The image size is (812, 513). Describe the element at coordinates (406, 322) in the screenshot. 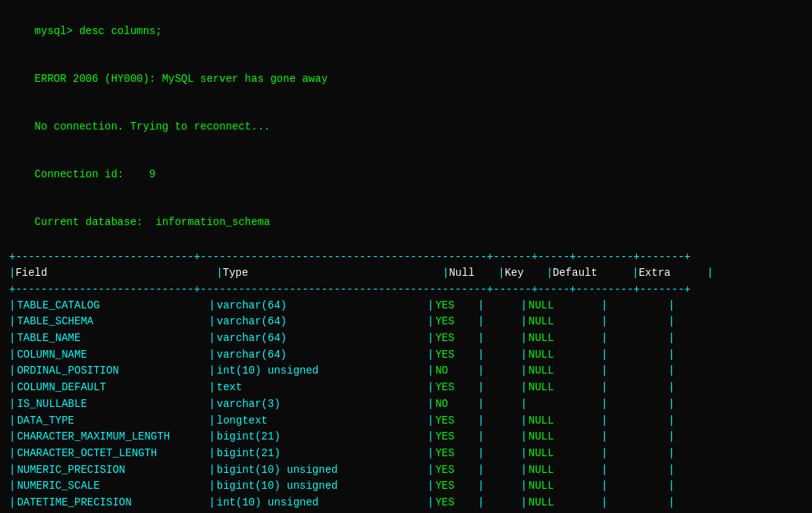

I see `table-row: | TABLE_SCHEMA | varchar(64) | YES | | N…` at that location.